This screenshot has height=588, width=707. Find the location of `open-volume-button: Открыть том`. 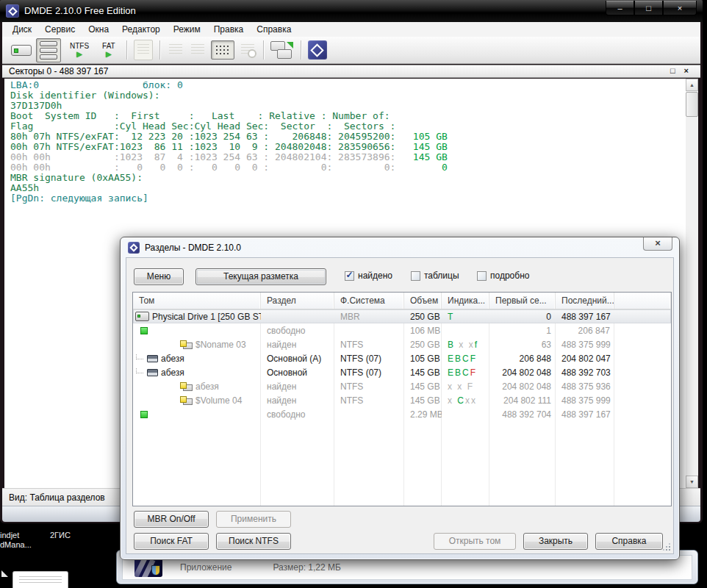

open-volume-button: Открыть том is located at coordinates (475, 541).